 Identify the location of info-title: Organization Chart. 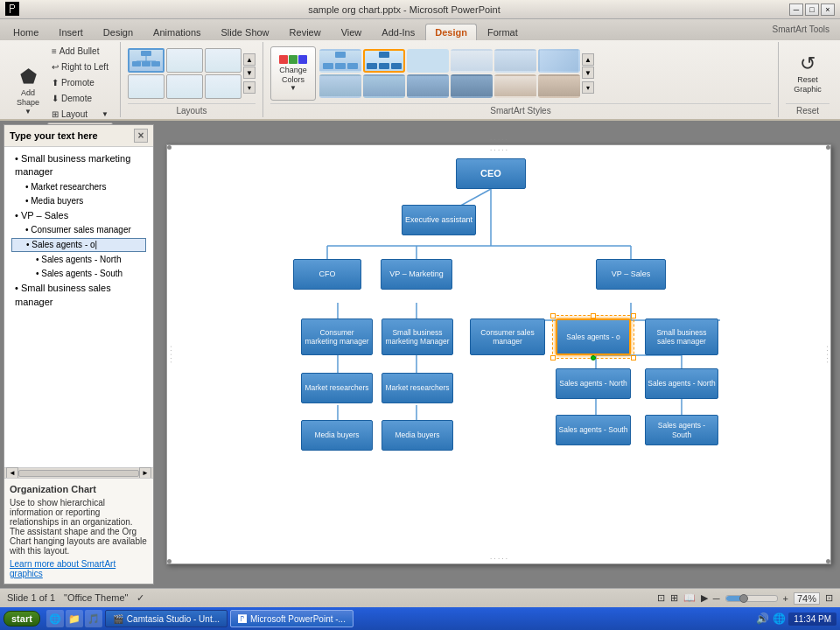
(79, 489).